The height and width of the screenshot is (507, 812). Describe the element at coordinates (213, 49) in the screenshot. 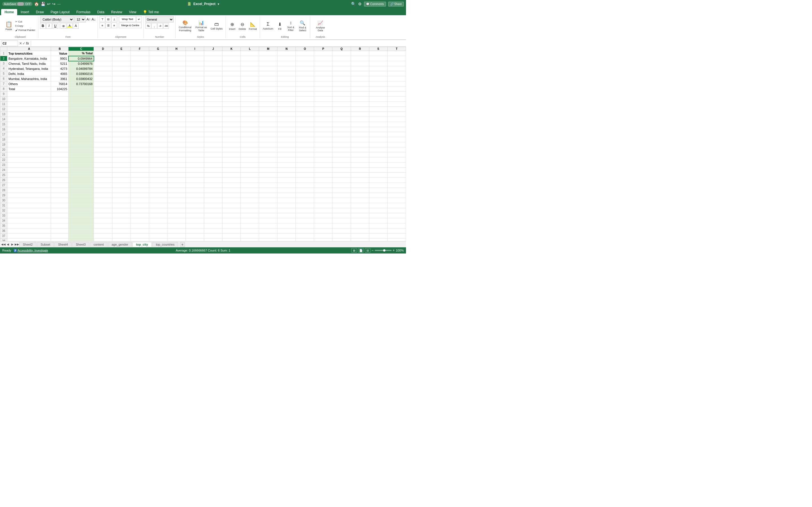

I see `col-header-J: J` at that location.